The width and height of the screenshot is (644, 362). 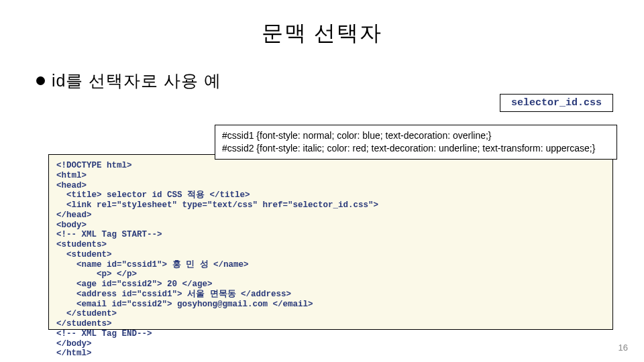 What do you see at coordinates (322, 34) in the screenshot?
I see `slide-title: 문맥 선택자` at bounding box center [322, 34].